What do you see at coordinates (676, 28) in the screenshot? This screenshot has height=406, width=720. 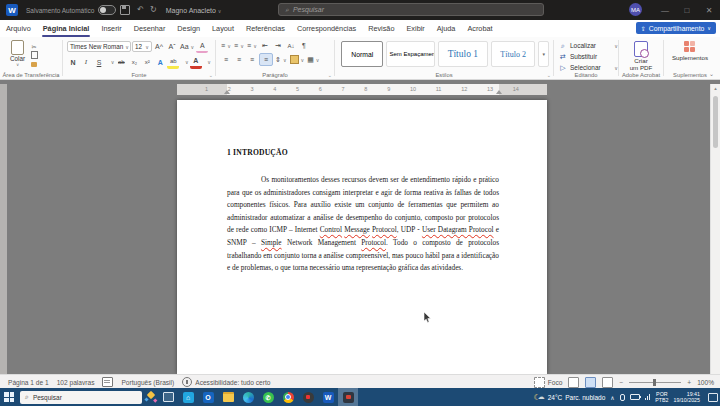 I see `share-button: ⇪ Compartilhamento ∨` at bounding box center [676, 28].